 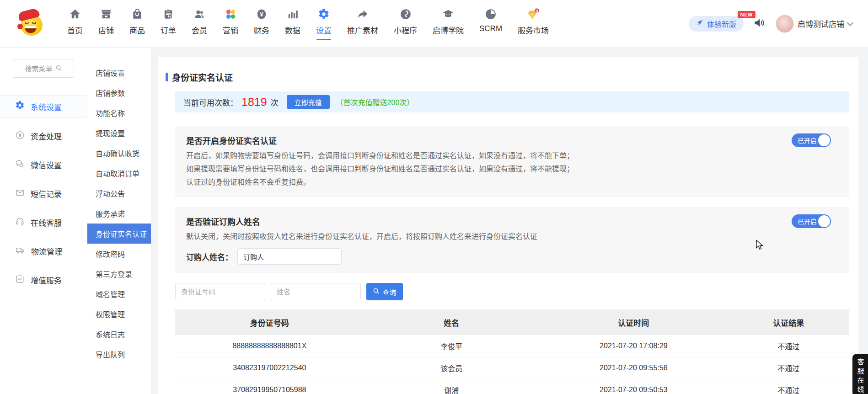 What do you see at coordinates (20, 106) in the screenshot?
I see `gear-icon` at bounding box center [20, 106].